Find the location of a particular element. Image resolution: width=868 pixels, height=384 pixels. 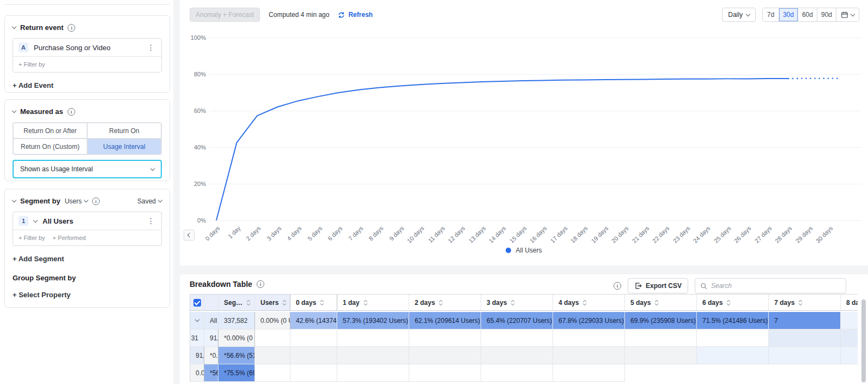

value-cell: 71.5% (241486 Users) is located at coordinates (733, 321).